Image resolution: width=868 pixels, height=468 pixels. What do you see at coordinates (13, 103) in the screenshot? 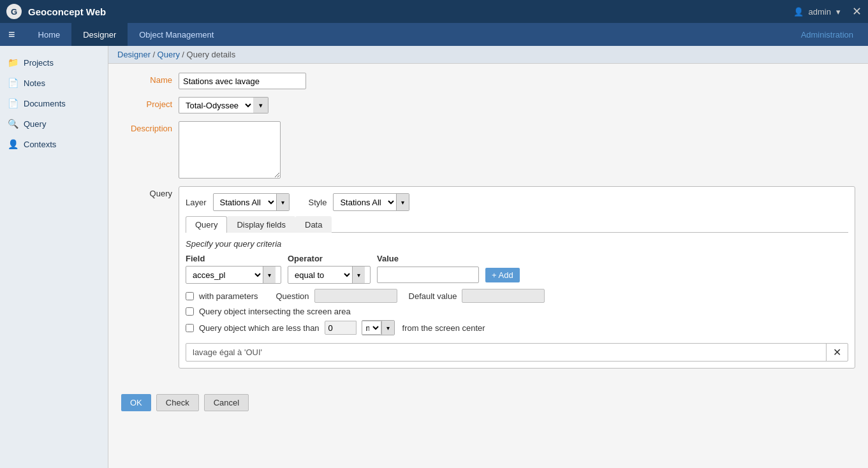
I see `documents-icon: 📄` at bounding box center [13, 103].